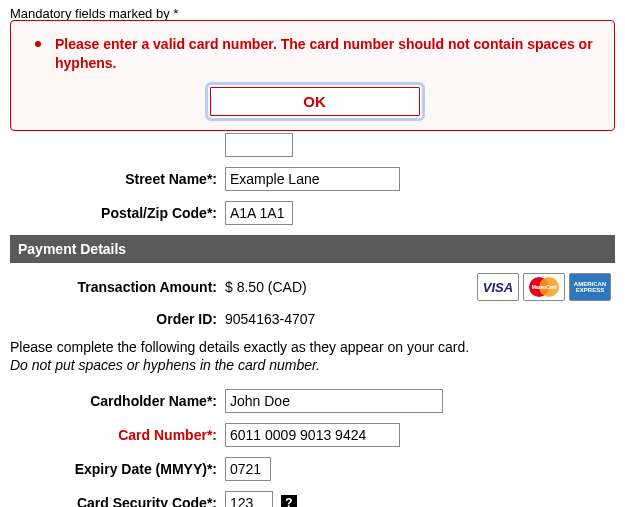 The width and height of the screenshot is (625, 507). What do you see at coordinates (259, 145) in the screenshot?
I see `street-no-input` at bounding box center [259, 145].